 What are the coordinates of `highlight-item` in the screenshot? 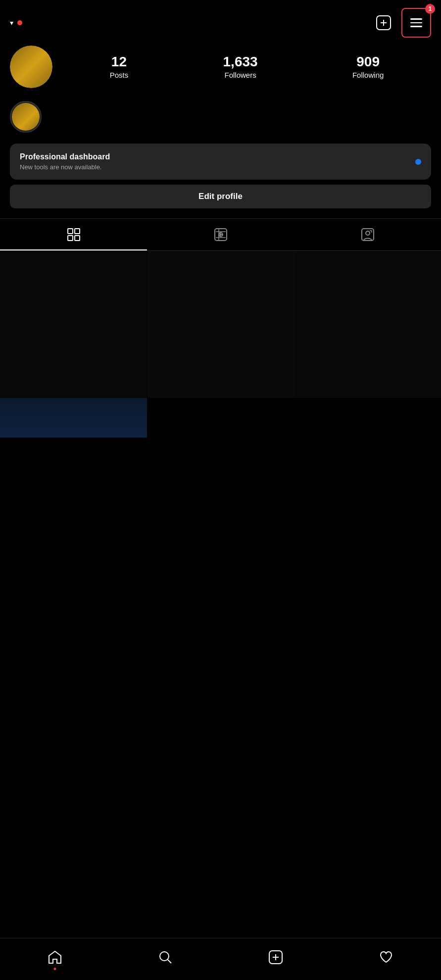 It's located at (26, 117).